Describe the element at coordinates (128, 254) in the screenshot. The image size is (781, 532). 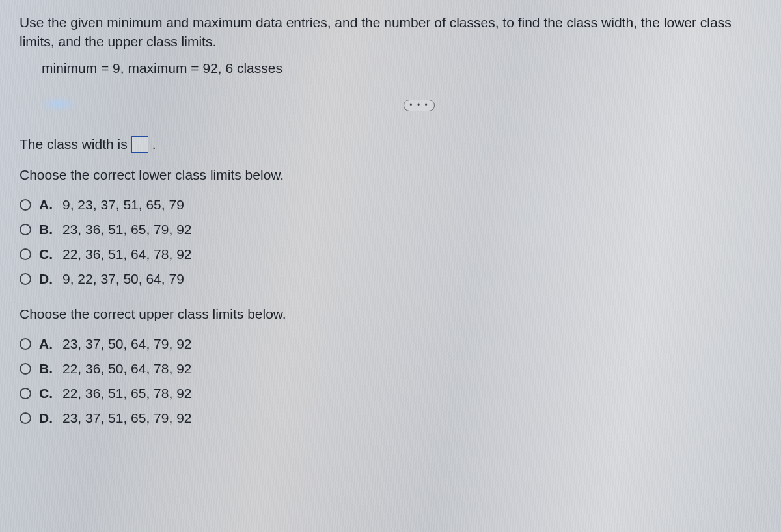
I see `option-text: 22, 36, 51, 64, 78, 92` at that location.